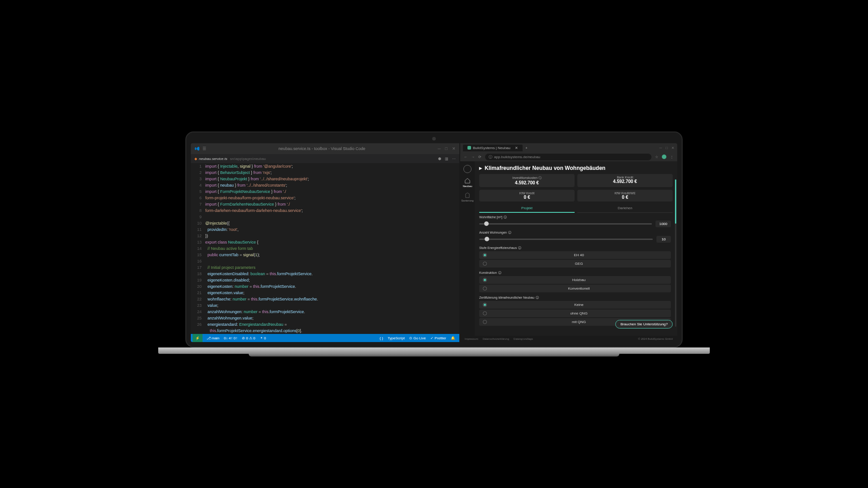 The image size is (868, 488). Describe the element at coordinates (469, 148) in the screenshot. I see `favicon` at that location.